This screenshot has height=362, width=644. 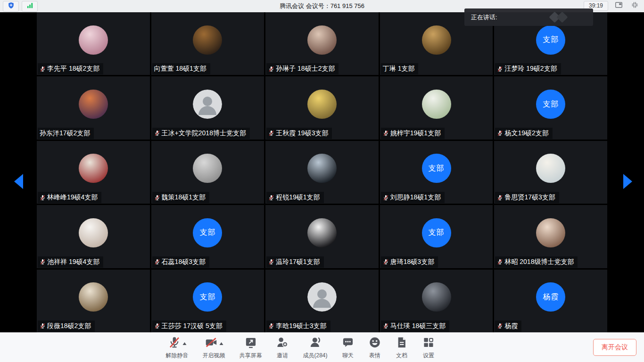 I want to click on docs-icon, so click(x=402, y=343).